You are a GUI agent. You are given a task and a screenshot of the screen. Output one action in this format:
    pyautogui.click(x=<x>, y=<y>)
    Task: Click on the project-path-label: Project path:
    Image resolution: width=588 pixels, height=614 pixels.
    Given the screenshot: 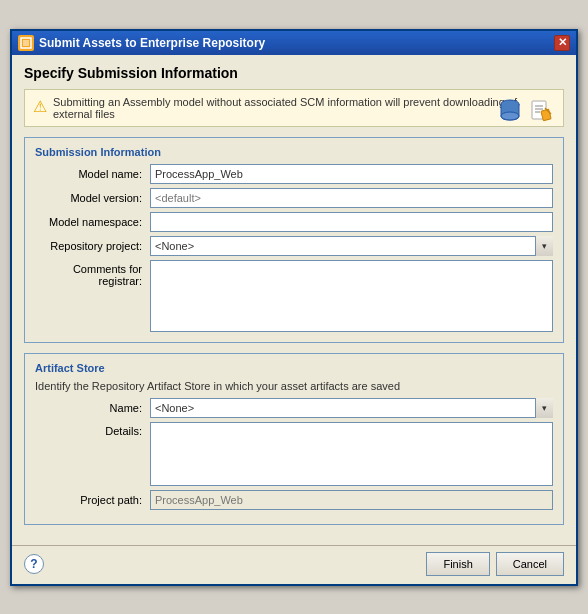 What is the action you would take?
    pyautogui.click(x=92, y=500)
    